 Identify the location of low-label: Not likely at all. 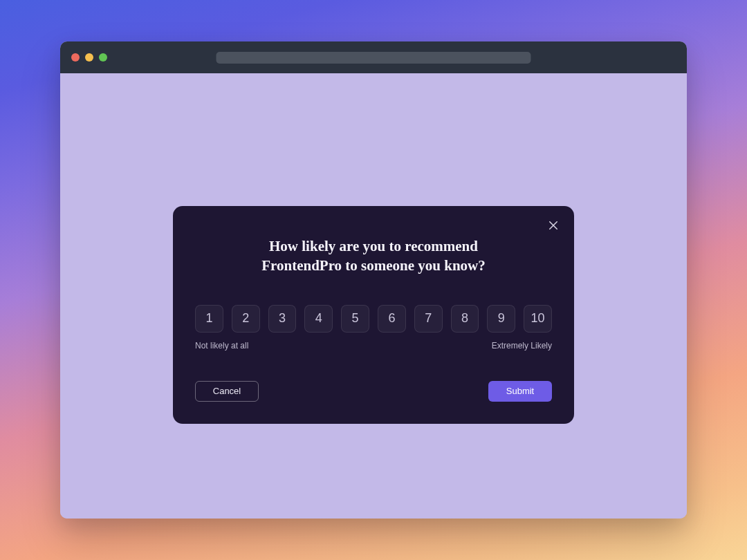
(221, 346).